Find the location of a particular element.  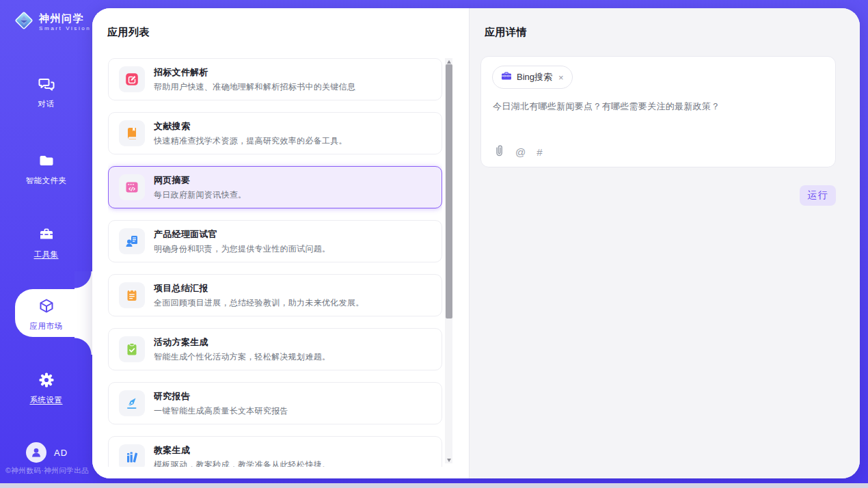

app-card-research-report: 研究报告 一键智能生成高质量长文本研究报告 is located at coordinates (275, 403).